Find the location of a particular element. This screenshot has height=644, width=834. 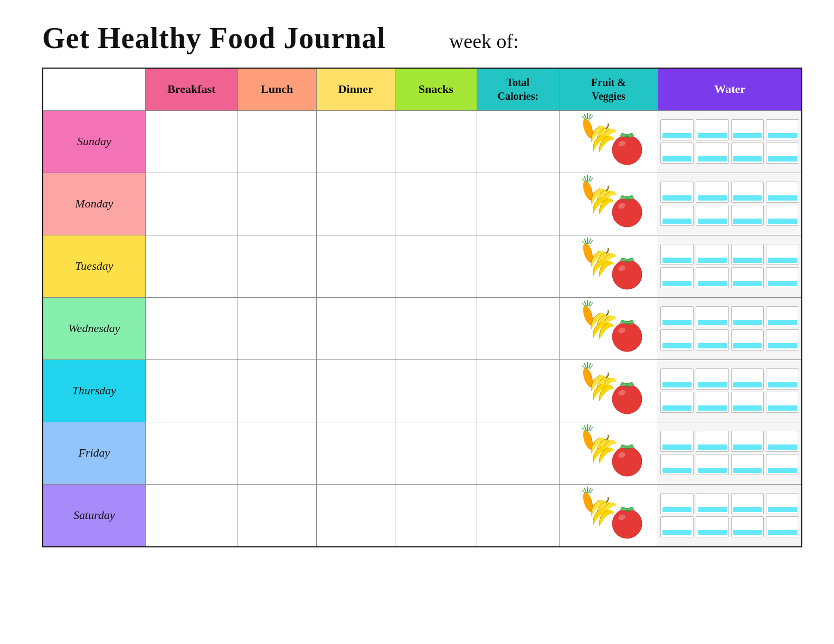

water-cell-monday is located at coordinates (730, 204).